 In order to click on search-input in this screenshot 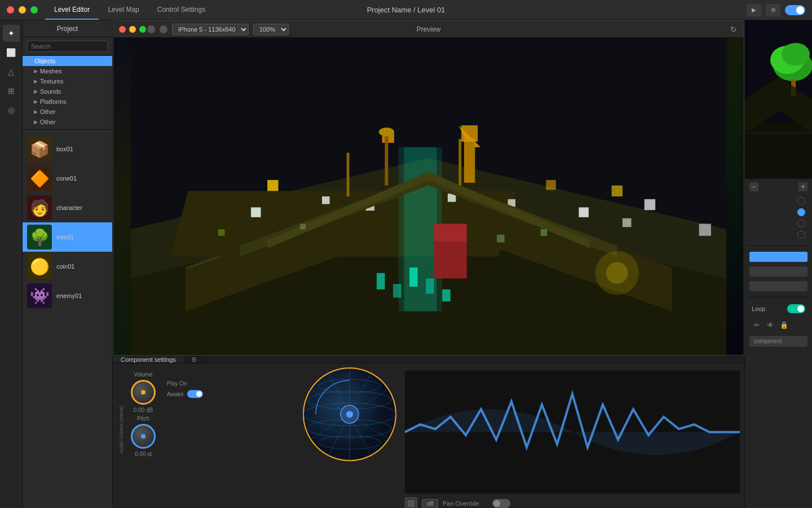, I will do `click(68, 46)`.